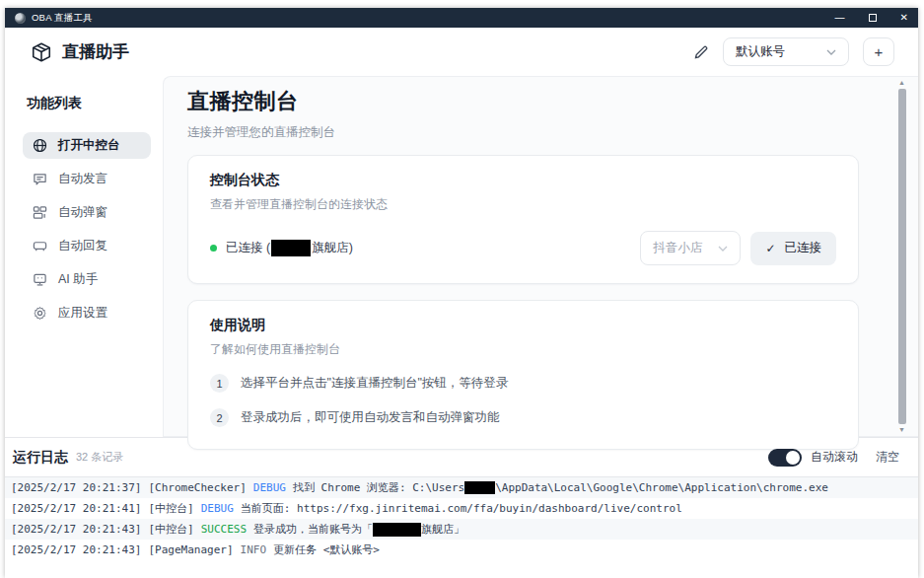 The height and width of the screenshot is (578, 924). I want to click on package-cube-icon, so click(41, 52).